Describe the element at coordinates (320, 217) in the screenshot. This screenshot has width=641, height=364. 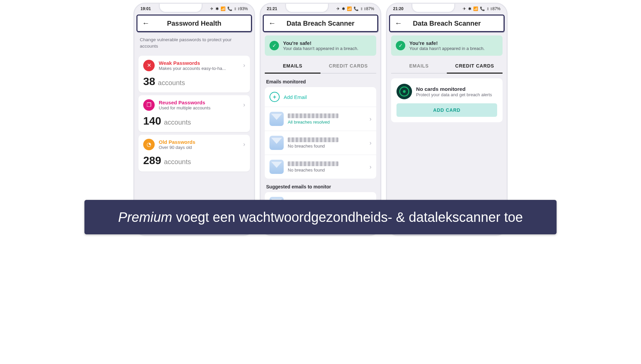
I see `caption-banner: Premium voegt een wachtwoordgezondheids-…` at that location.